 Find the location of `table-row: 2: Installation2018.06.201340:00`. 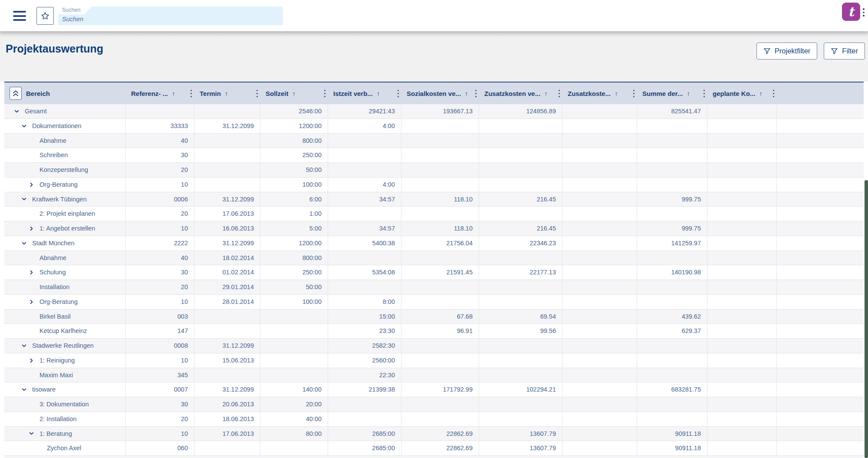

table-row: 2: Installation2018.06.201340:00 is located at coordinates (434, 419).